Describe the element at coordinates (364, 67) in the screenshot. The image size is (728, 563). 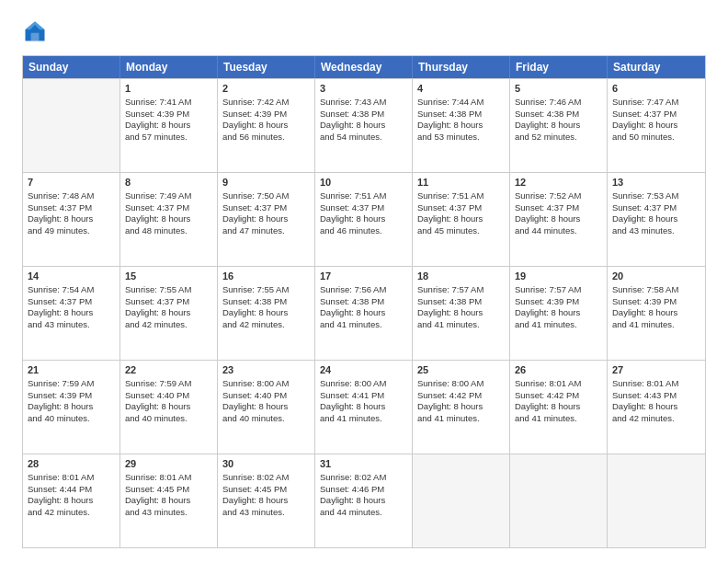
I see `calendar-header: SundayMondayTuesdayWednesdayThursdayFrid…` at that location.